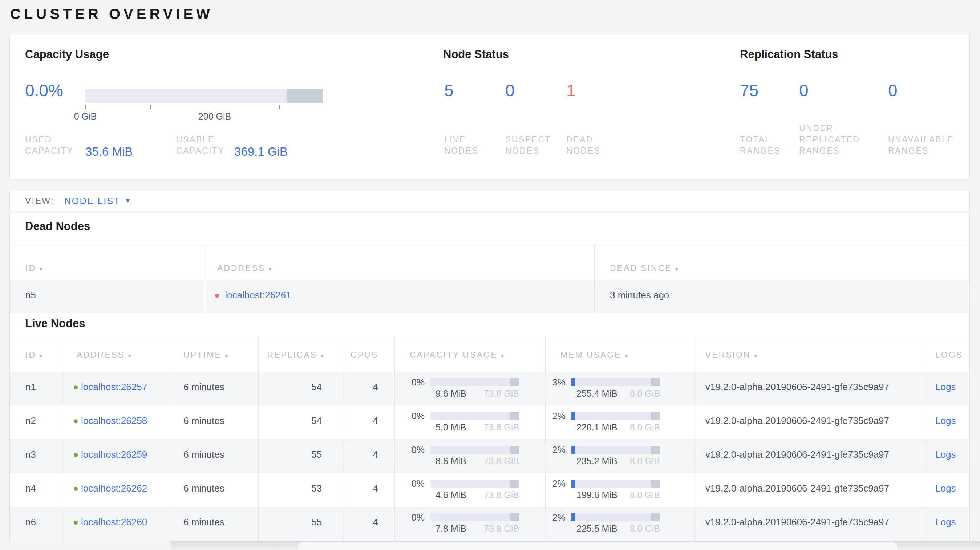  What do you see at coordinates (114, 454) in the screenshot?
I see `node-address-link: localhost:26259` at bounding box center [114, 454].